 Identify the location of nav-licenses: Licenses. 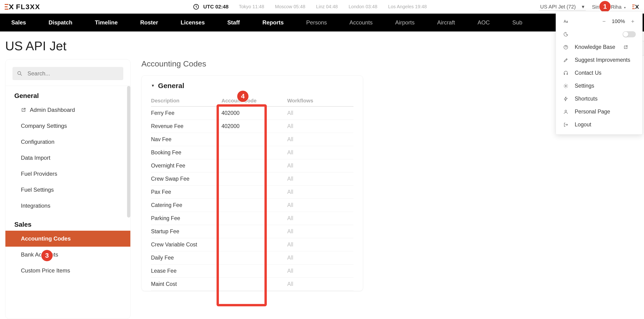
(192, 22).